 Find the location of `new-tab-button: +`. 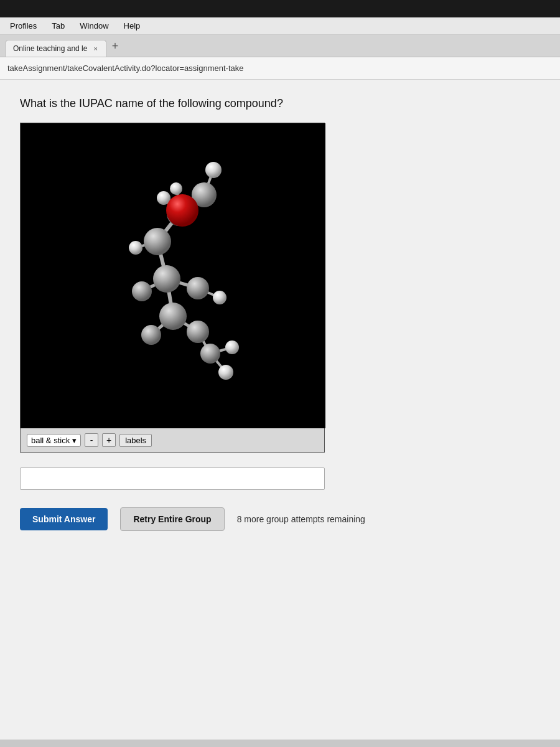

new-tab-button: + is located at coordinates (116, 46).